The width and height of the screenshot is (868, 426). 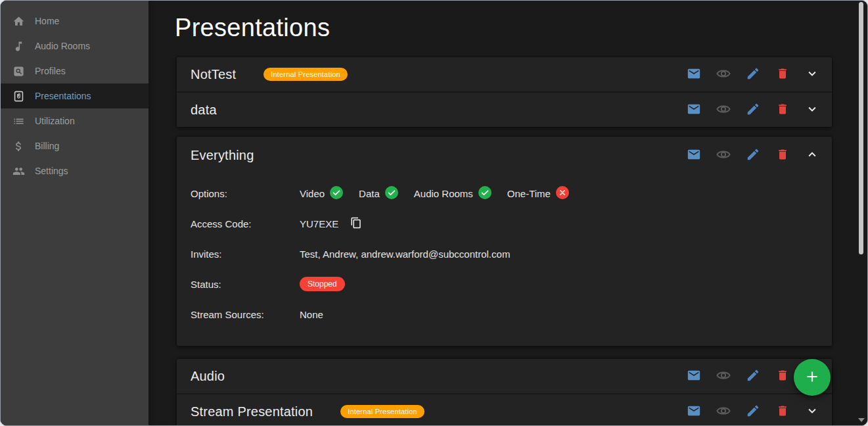 I want to click on presentation-row-data: data, so click(x=505, y=109).